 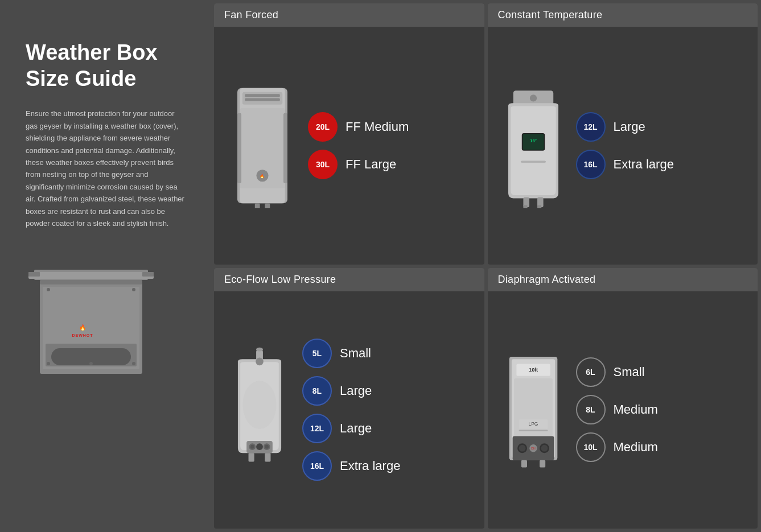 What do you see at coordinates (317, 428) in the screenshot?
I see `size-badge-12l-eco: 12L` at bounding box center [317, 428].